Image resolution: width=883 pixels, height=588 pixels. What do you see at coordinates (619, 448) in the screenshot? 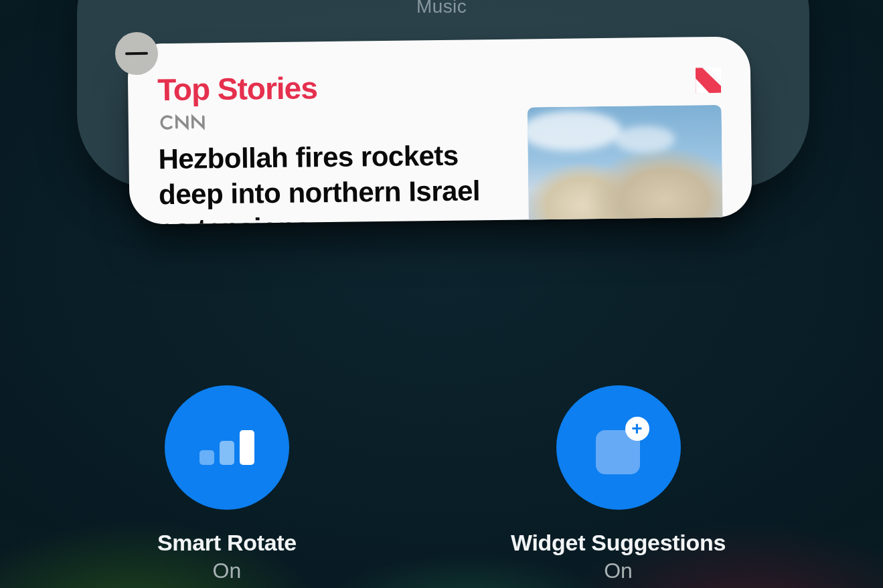
I see `widget-plus-icon: +` at bounding box center [619, 448].